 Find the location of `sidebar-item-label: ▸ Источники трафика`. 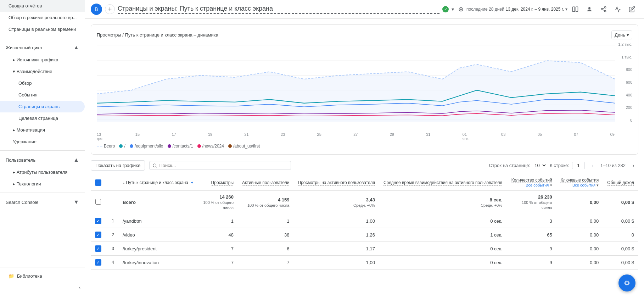

sidebar-item-label: ▸ Источники трафика is located at coordinates (35, 60).